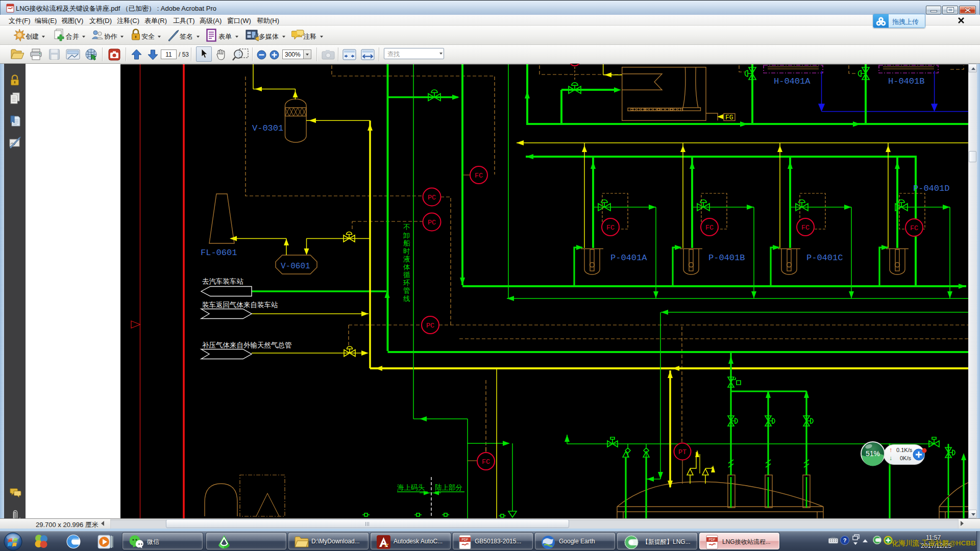 This screenshot has height=551, width=980. What do you see at coordinates (629, 258) in the screenshot?
I see `svg-text: P-0401A` at bounding box center [629, 258].